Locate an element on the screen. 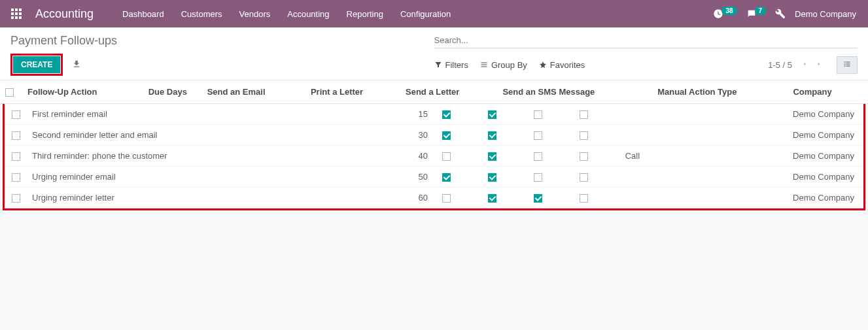 The height and width of the screenshot is (330, 868). cell-action: Third reminder: phone the customer is located at coordinates (203, 156).